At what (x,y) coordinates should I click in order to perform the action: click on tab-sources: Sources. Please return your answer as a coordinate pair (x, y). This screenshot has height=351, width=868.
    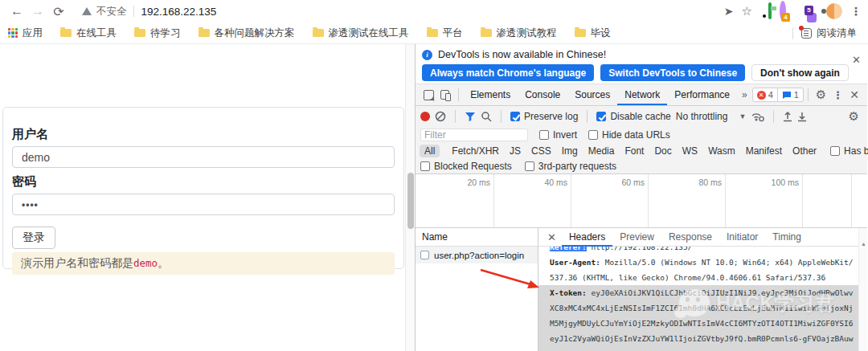
    Looking at the image, I should click on (592, 95).